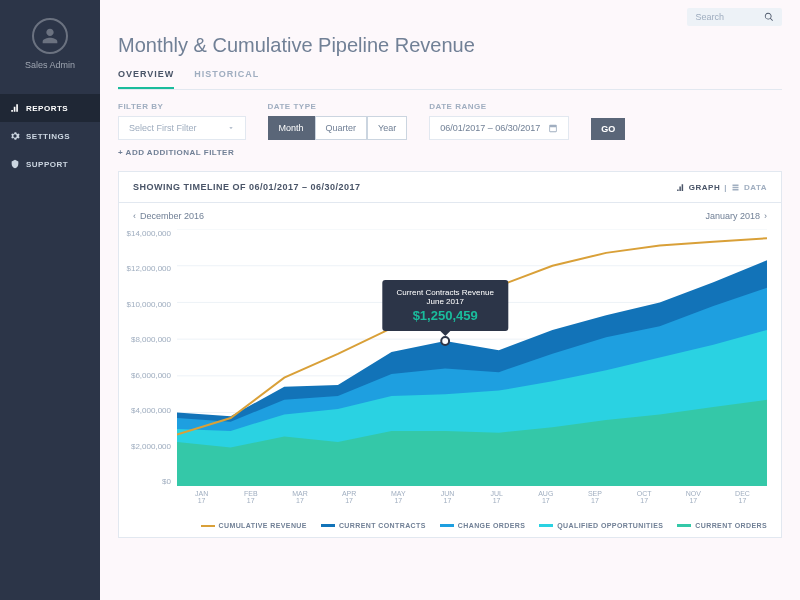 This screenshot has height=600, width=800. Describe the element at coordinates (338, 106) in the screenshot. I see `date-type-label: DATE TYPE` at that location.